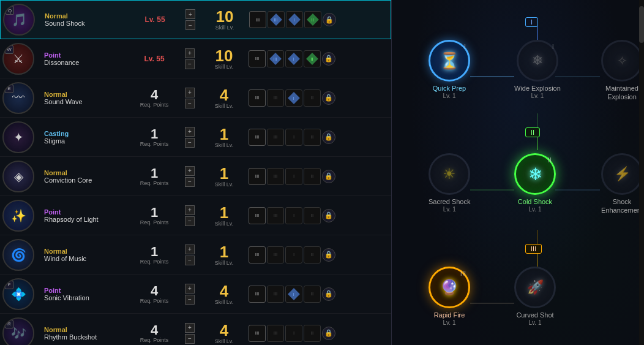 Image resolution: width=644 pixels, height=345 pixels. I want to click on sacred-shock-label: Sacred Shock, so click(449, 202).